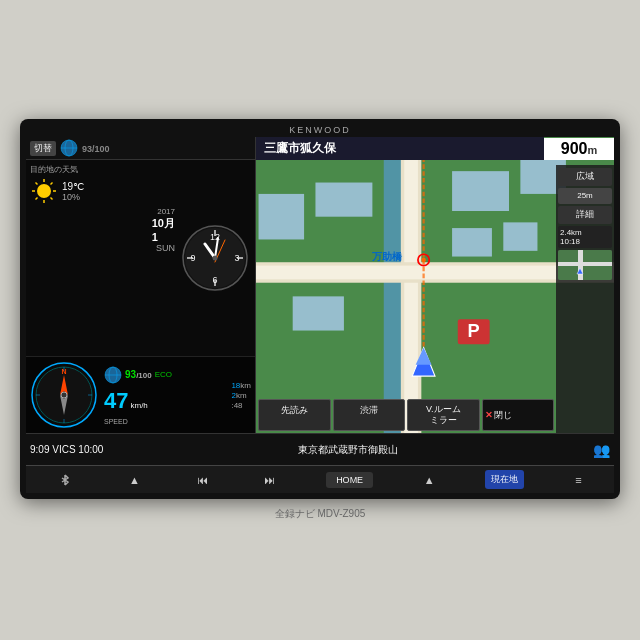  What do you see at coordinates (96, 148) in the screenshot?
I see `eco-score-top: 93/100` at bounding box center [96, 148].